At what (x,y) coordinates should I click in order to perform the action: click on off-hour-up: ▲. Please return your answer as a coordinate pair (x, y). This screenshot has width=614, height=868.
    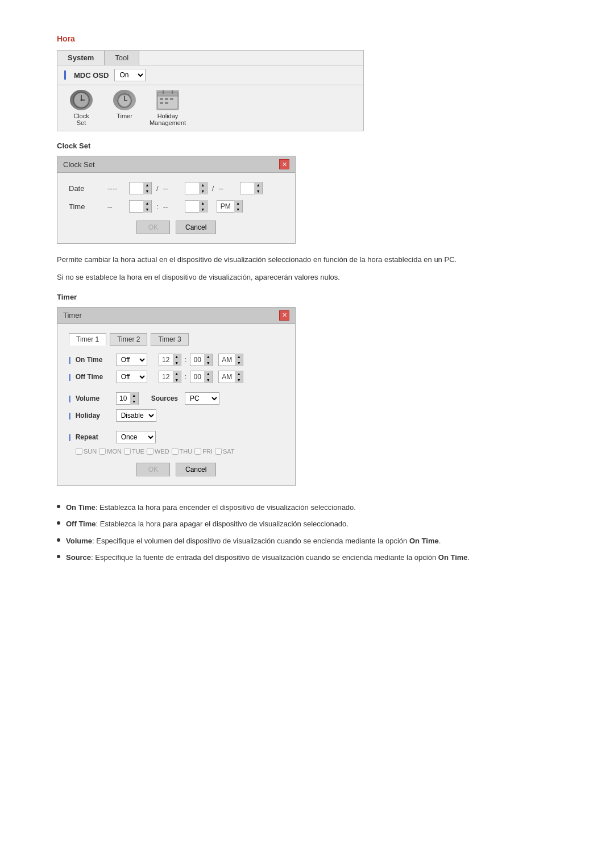
    Looking at the image, I should click on (177, 374).